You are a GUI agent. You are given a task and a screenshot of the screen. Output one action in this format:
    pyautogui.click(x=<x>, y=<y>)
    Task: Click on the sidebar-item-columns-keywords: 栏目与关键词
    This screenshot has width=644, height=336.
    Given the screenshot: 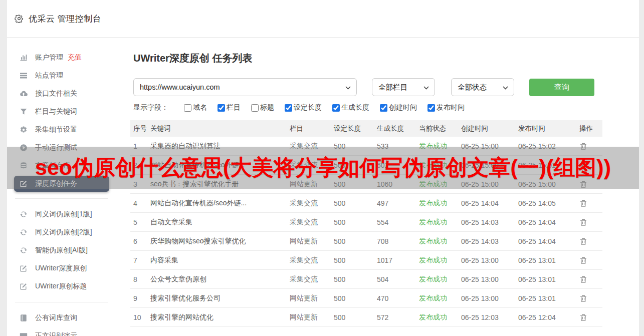 What is the action you would take?
    pyautogui.click(x=67, y=112)
    